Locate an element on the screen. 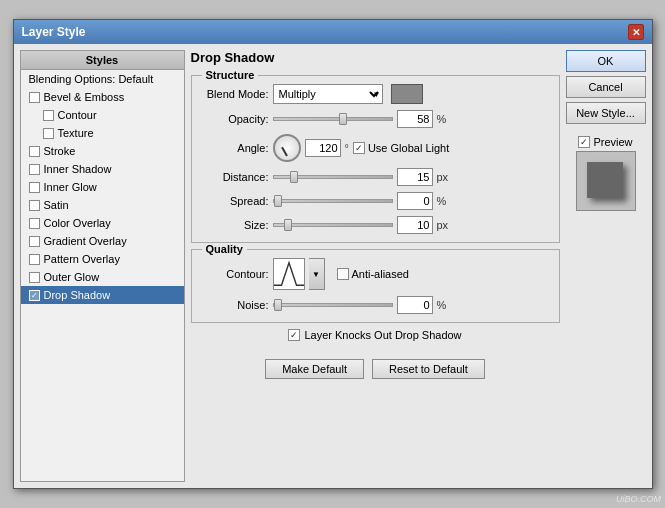  sidebar-item-inner-shadow: Inner Shadow is located at coordinates (102, 169).